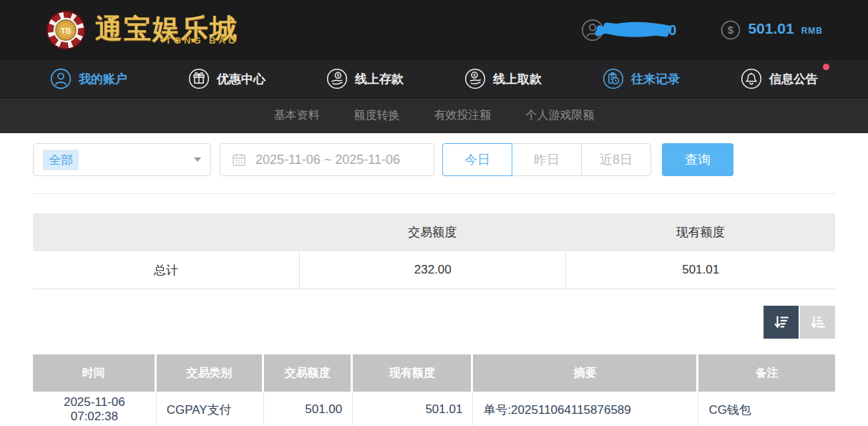 The image size is (868, 426). Describe the element at coordinates (94, 409) in the screenshot. I see `cell-time: 2025-11-06 07:02:38` at that location.